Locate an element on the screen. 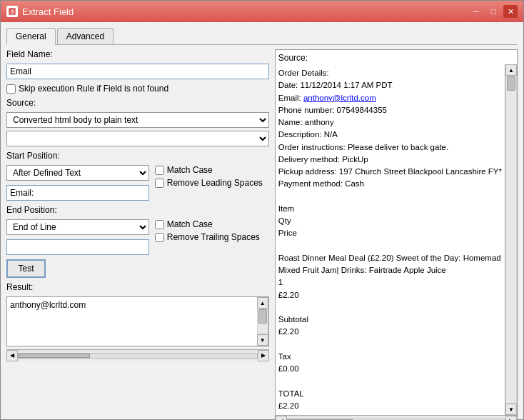 The image size is (524, 420). end-position-row: End Position: End of Line Match Case is located at coordinates (138, 230).